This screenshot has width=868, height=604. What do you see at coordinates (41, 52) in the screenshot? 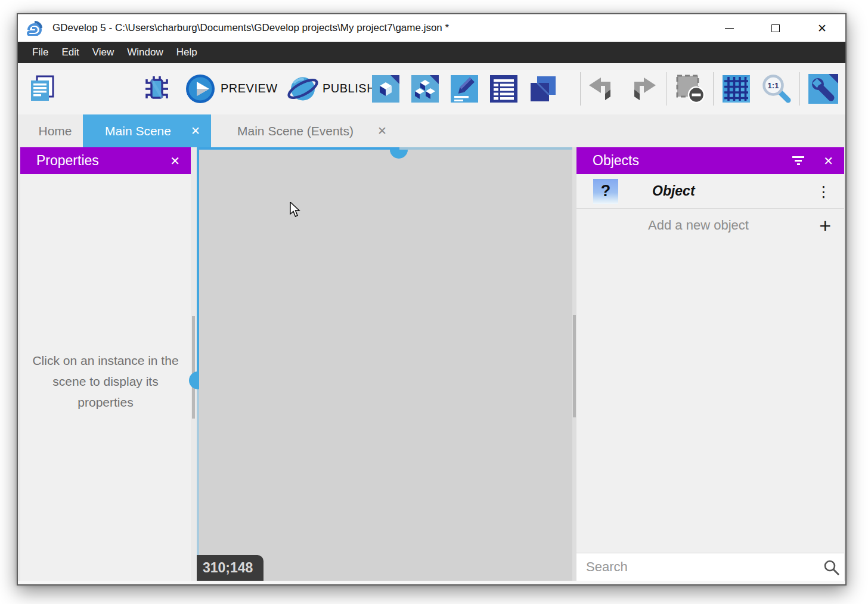
I see `menu-file: File` at bounding box center [41, 52].